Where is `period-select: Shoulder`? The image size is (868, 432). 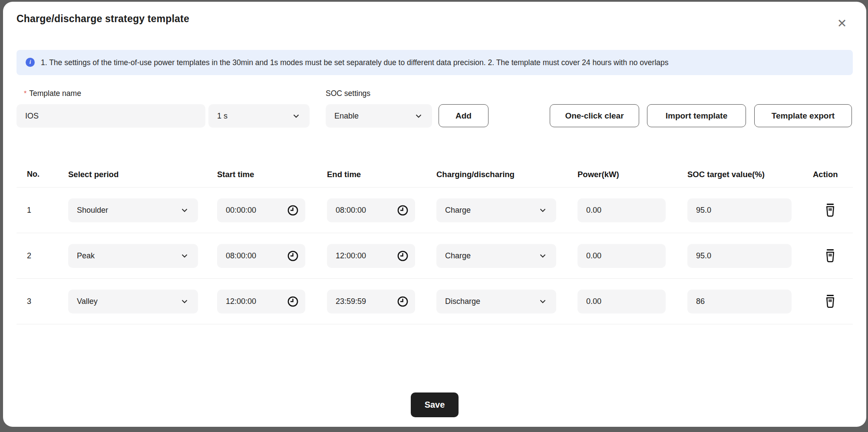
period-select: Shoulder is located at coordinates (133, 210).